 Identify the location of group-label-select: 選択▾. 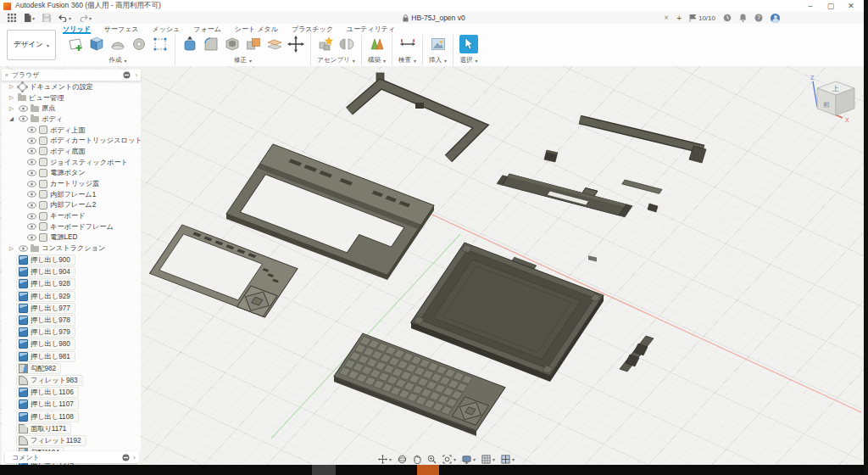
(470, 60).